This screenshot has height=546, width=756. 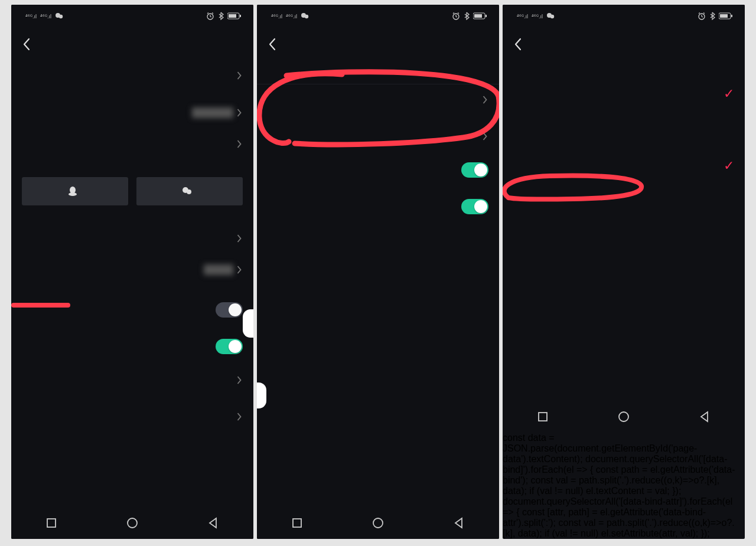 What do you see at coordinates (378, 136) in the screenshot?
I see `row-threshold` at bounding box center [378, 136].